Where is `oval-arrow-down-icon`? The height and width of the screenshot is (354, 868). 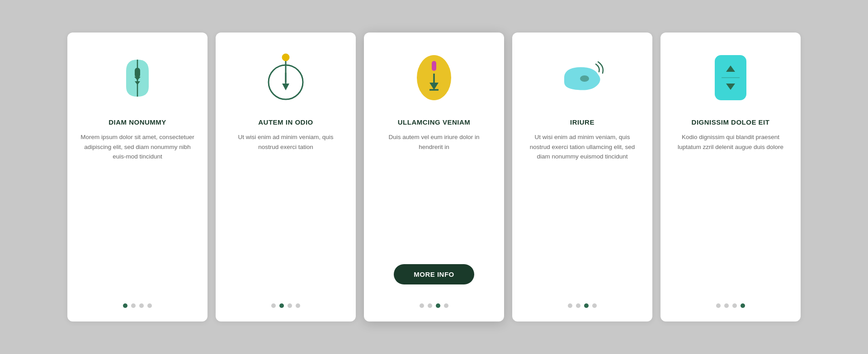
oval-arrow-down-icon is located at coordinates (434, 78).